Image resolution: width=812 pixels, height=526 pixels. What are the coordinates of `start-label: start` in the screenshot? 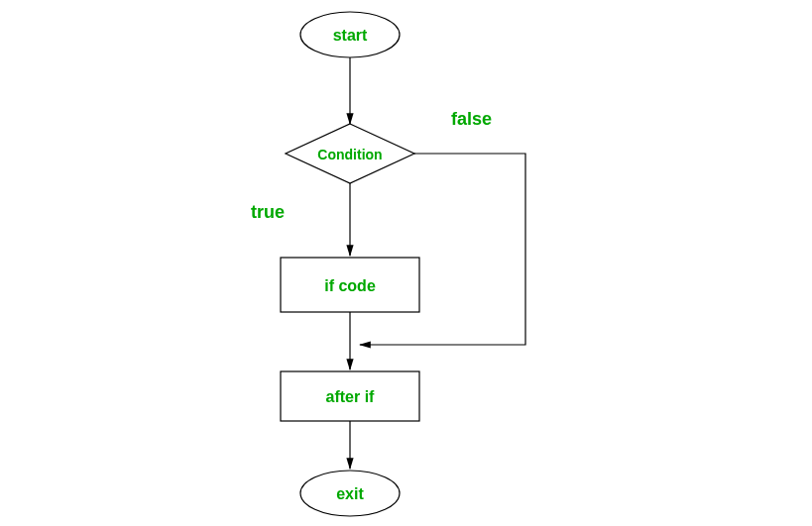 It's located at (351, 36).